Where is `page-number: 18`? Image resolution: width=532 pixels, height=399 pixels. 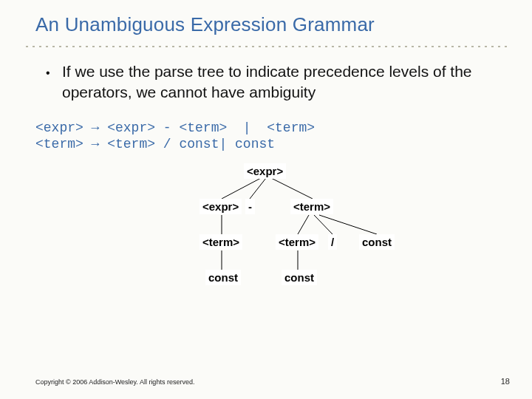
page-number: 18 is located at coordinates (505, 381).